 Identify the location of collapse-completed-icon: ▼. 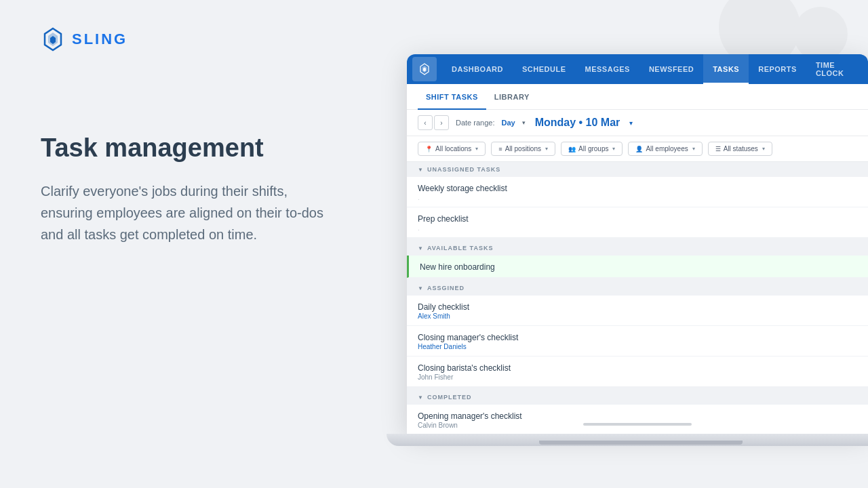
(420, 397).